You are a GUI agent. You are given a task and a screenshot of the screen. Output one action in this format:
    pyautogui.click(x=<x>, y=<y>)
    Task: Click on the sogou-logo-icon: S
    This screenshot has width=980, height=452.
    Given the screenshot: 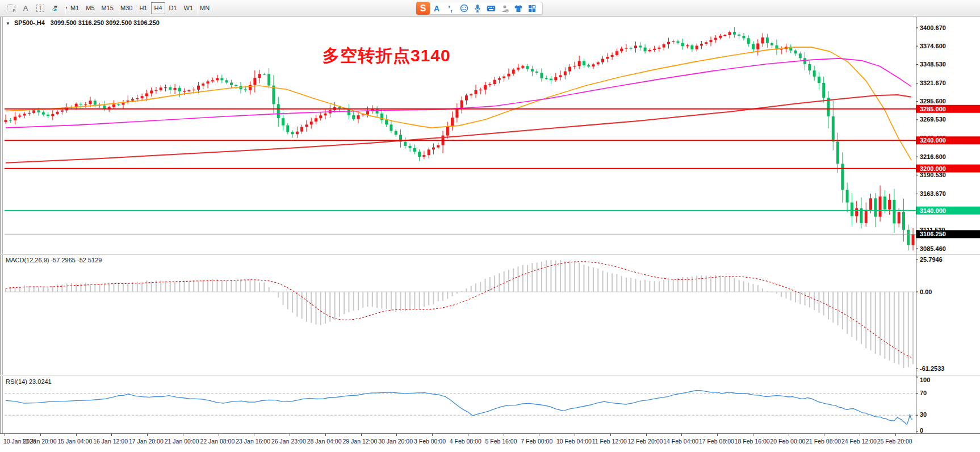 What is the action you would take?
    pyautogui.click(x=423, y=8)
    